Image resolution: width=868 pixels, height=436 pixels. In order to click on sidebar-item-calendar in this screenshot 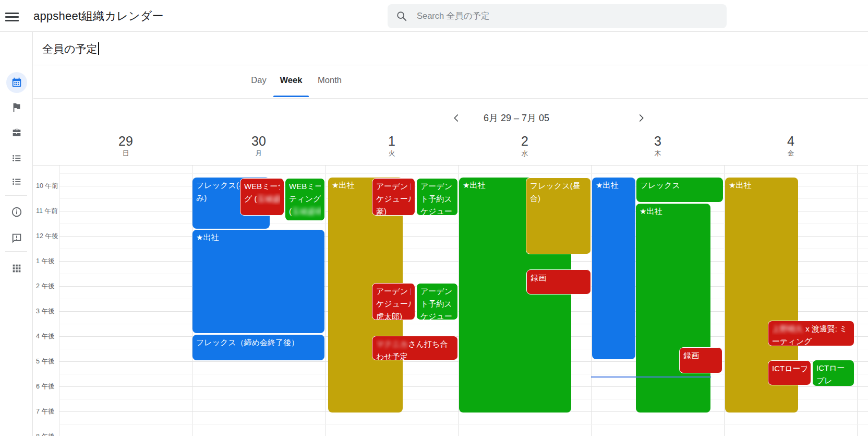, I will do `click(17, 83)`.